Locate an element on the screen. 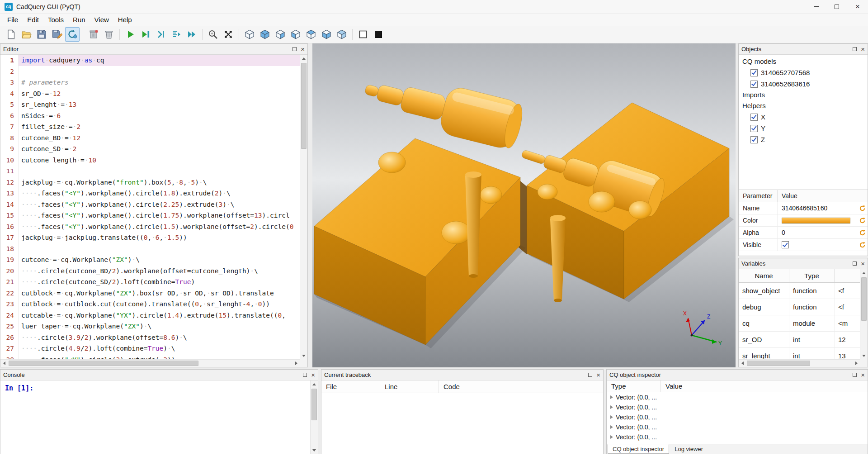  code-line: 19cutcone·=·cq.Workplane("ZX")·\ is located at coordinates (150, 260).